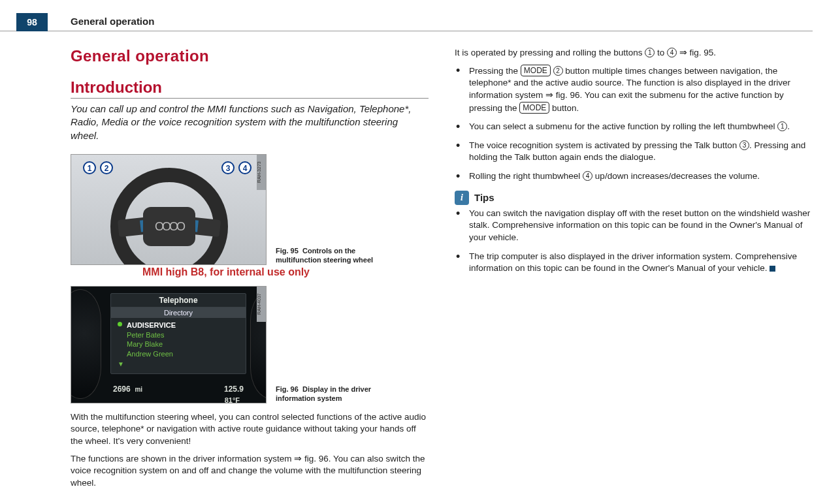 Image resolution: width=827 pixels, height=504 pixels. Describe the element at coordinates (406, 22) in the screenshot. I see `page-header: 98 General operation` at that location.